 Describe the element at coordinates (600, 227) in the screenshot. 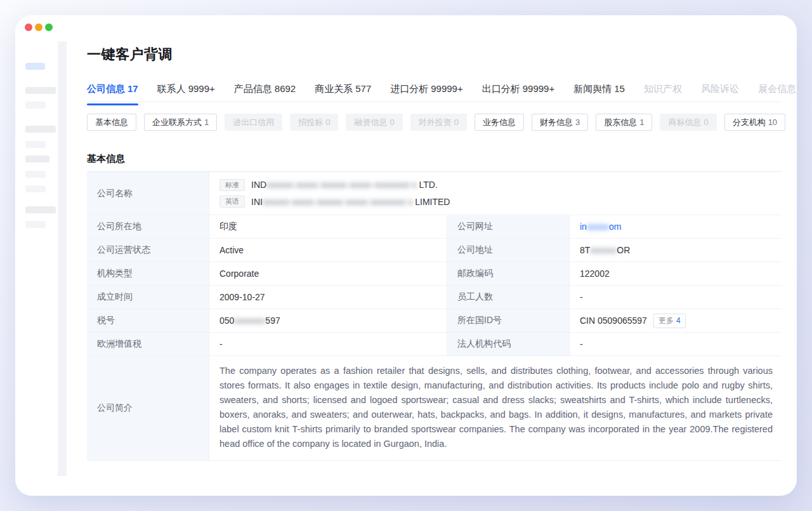

I see `company-website-link: inxxxxxom` at that location.